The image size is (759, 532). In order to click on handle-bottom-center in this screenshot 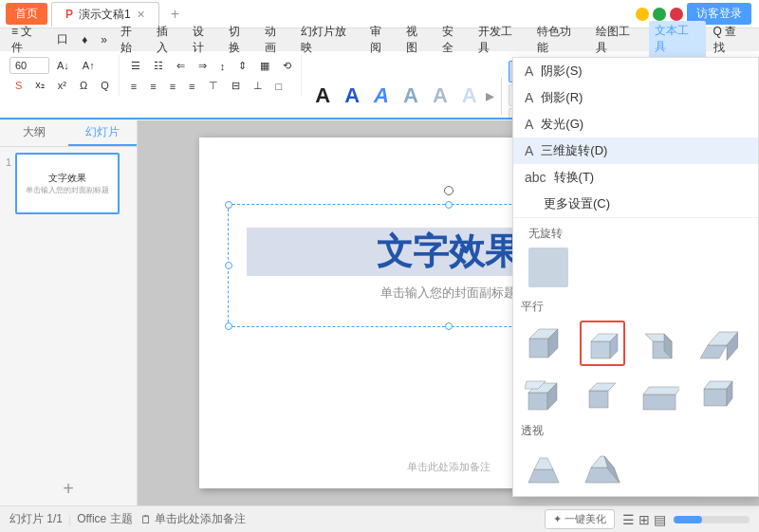, I will do `click(449, 326)`.